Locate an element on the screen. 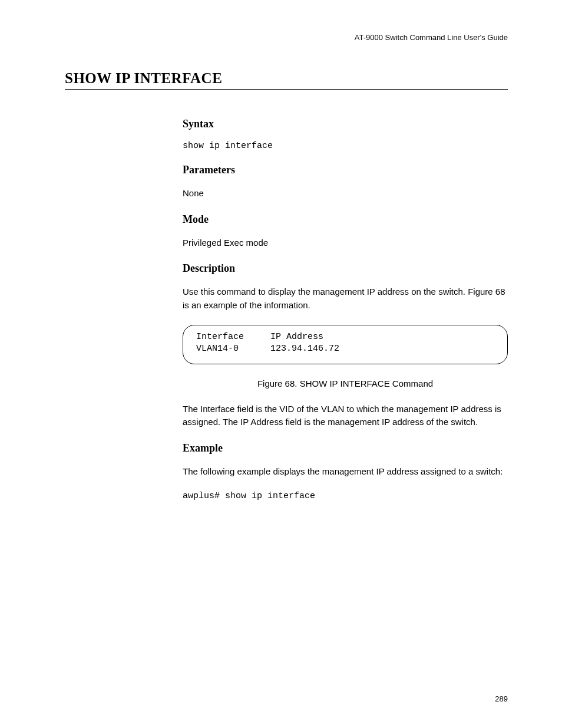  page-title: SHOW IP INTERFACE is located at coordinates (286, 80).